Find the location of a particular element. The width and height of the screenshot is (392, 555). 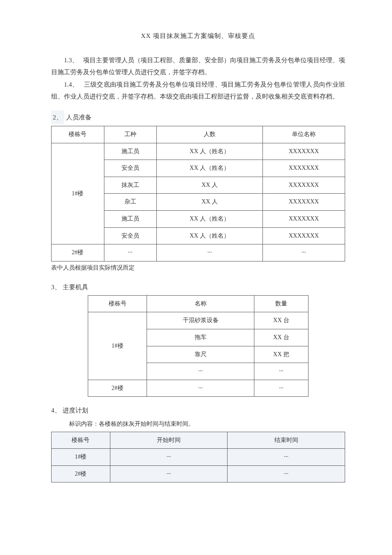

section-title: 进度计划 is located at coordinates (75, 410).